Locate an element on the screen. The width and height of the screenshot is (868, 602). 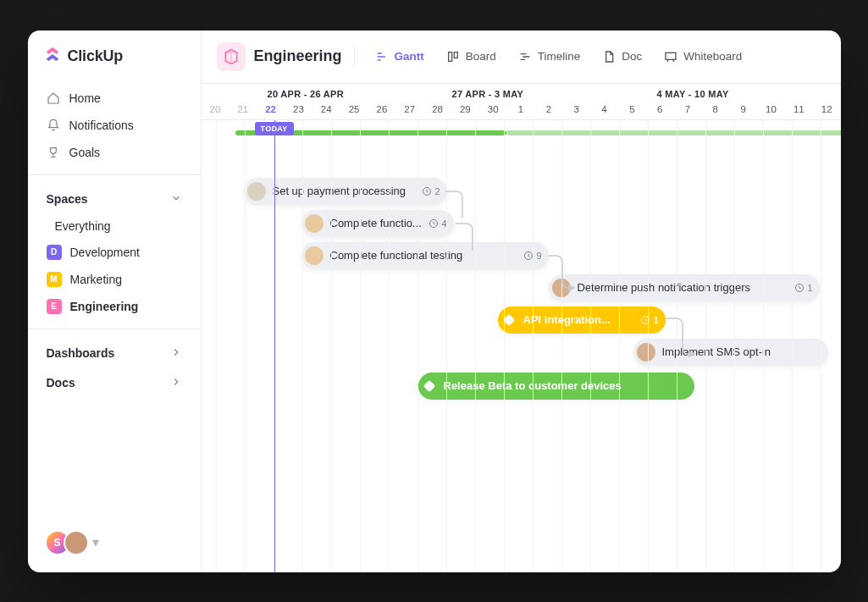
view-label: Board is located at coordinates (481, 56).